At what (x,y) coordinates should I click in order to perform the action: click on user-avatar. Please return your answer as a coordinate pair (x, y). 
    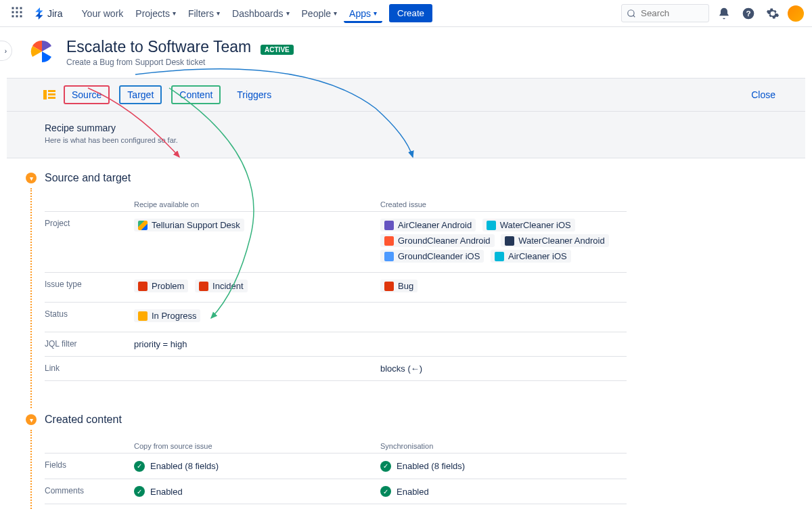
    Looking at the image, I should click on (796, 14).